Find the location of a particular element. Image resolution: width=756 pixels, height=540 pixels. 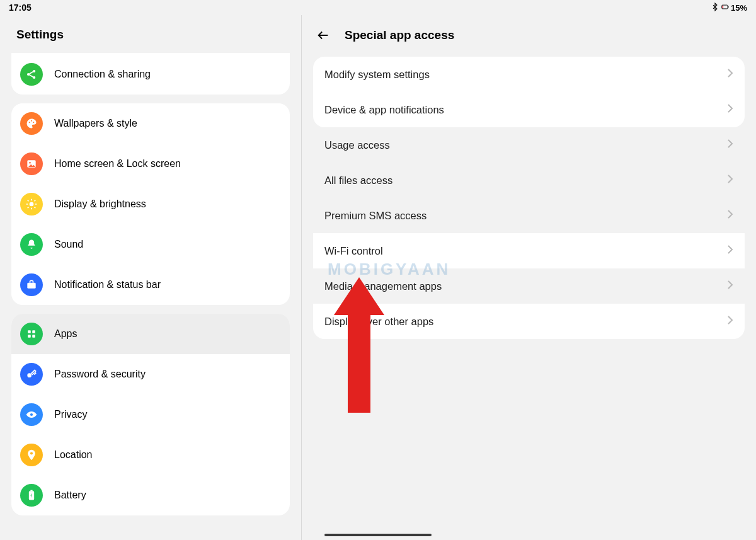

sidebar-item-label: Sound is located at coordinates (69, 244).